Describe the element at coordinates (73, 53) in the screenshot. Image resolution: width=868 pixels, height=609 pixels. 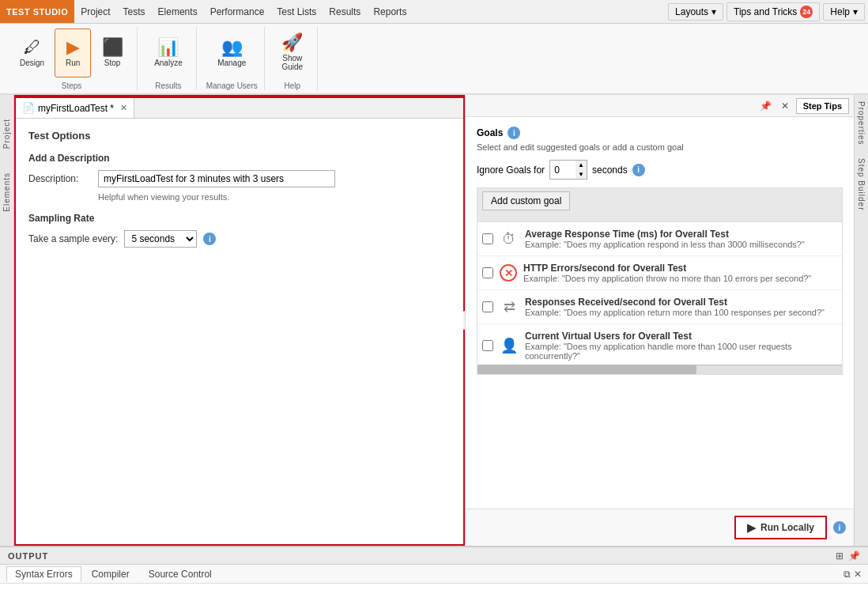
I see `run-button: ▶ Run` at that location.